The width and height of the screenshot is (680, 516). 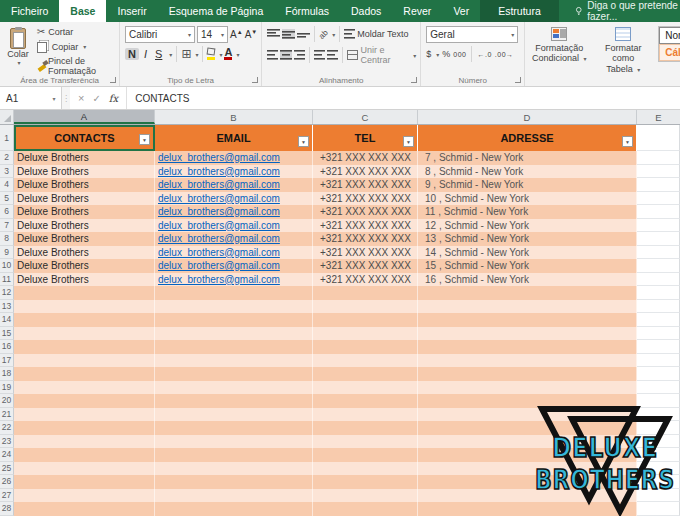 I want to click on column-header-b: B, so click(x=234, y=117).